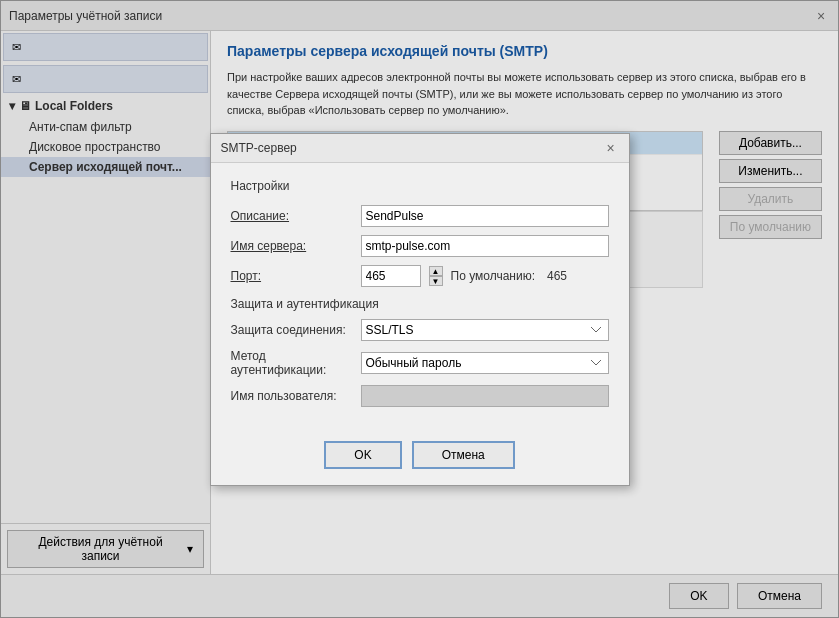  What do you see at coordinates (420, 330) in the screenshot?
I see `connection-row: Защита соединения: SSL/TLS Нет STARTTLS` at bounding box center [420, 330].